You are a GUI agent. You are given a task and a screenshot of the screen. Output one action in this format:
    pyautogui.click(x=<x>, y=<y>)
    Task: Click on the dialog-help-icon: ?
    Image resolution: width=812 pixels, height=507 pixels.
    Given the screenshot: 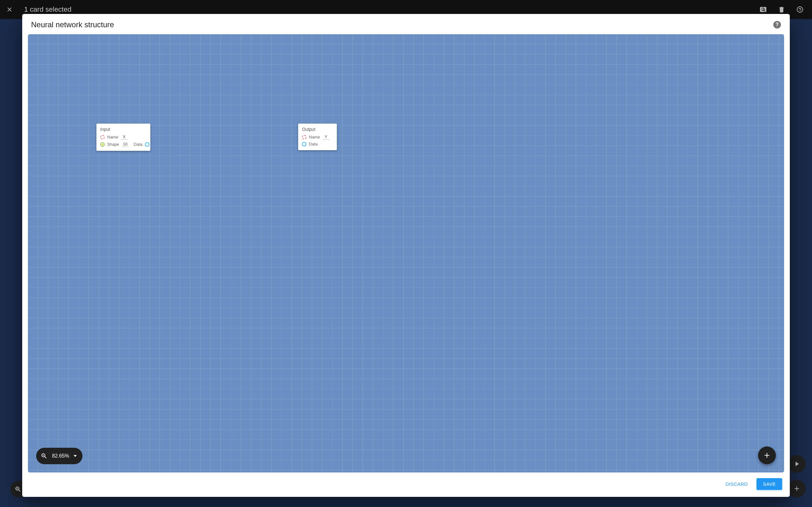 What is the action you would take?
    pyautogui.click(x=777, y=25)
    